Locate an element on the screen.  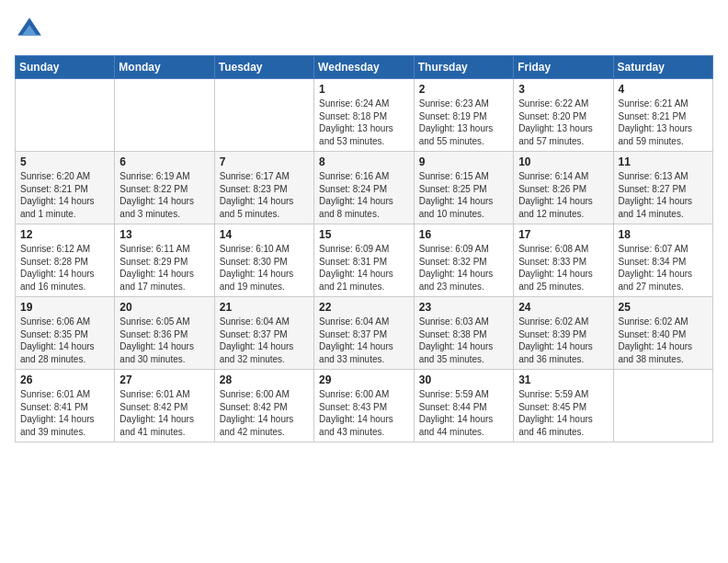
day-info: Sunrise: 5:59 AM Sunset: 8:44 PM Dayligh… is located at coordinates (463, 413).